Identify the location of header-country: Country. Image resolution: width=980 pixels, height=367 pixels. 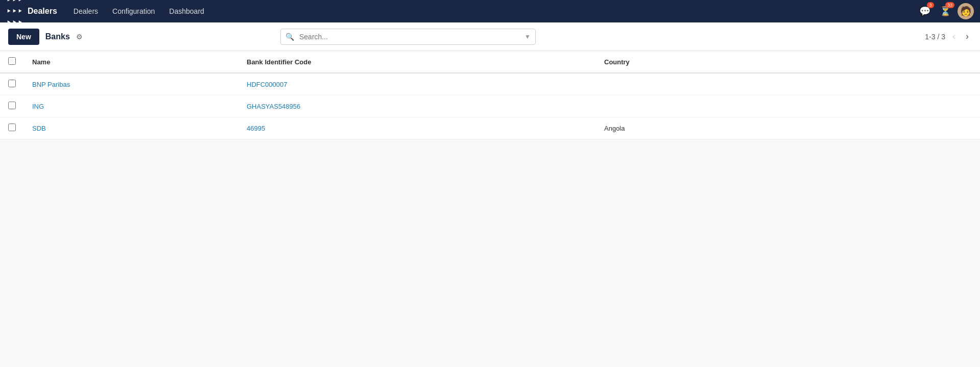
(788, 62).